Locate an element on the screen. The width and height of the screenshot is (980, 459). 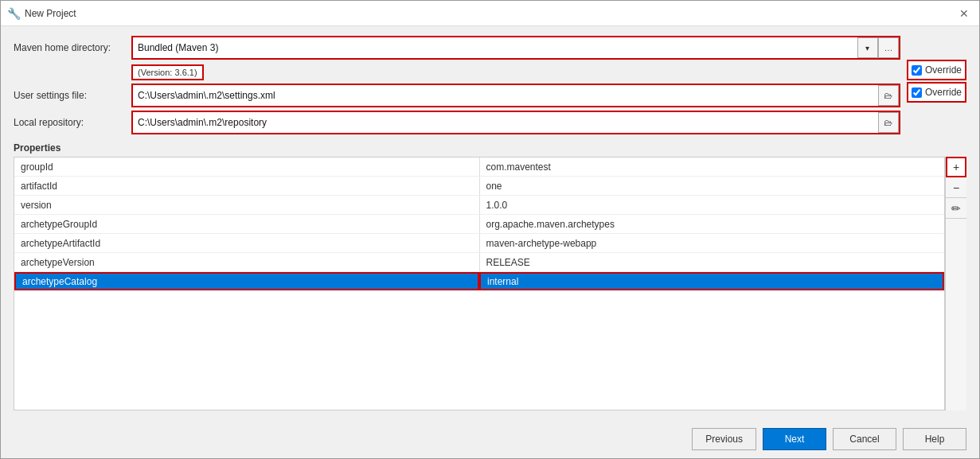
maven-home-dropdown: ▾ is located at coordinates (868, 48).